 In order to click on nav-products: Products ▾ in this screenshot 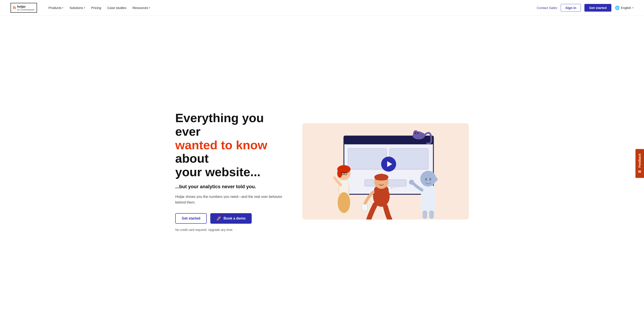, I will do `click(56, 8)`.